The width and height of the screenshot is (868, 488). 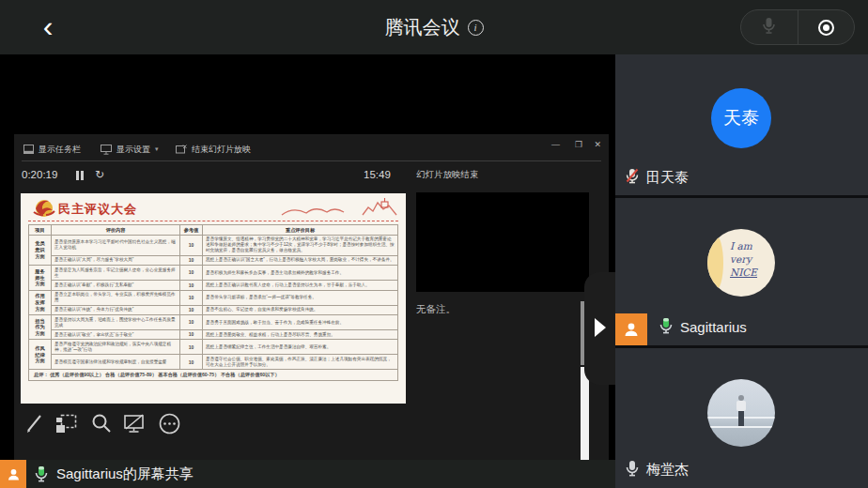 What do you see at coordinates (301, 245) in the screenshot?
I see `target-cell: 是否学懂原文、悟透精神，学习贯彻党的二十大精神和党章，学习习近平总书记关于教育的…` at bounding box center [301, 245].